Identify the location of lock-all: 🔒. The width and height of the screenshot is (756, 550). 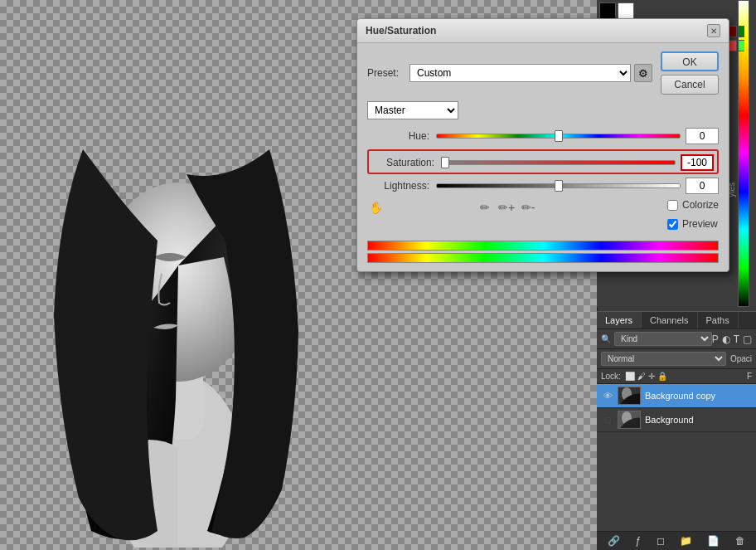
(662, 377).